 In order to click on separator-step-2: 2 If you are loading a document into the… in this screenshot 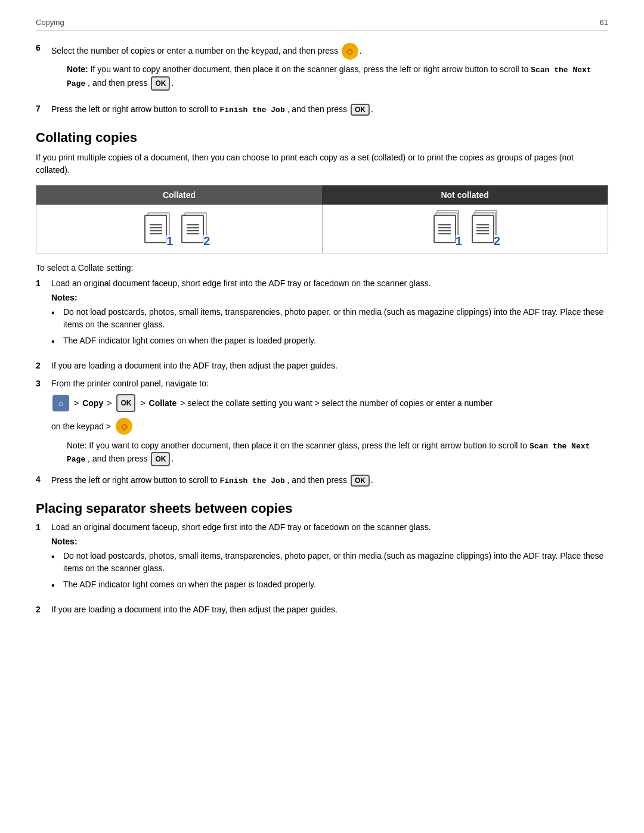, I will do `click(322, 609)`.